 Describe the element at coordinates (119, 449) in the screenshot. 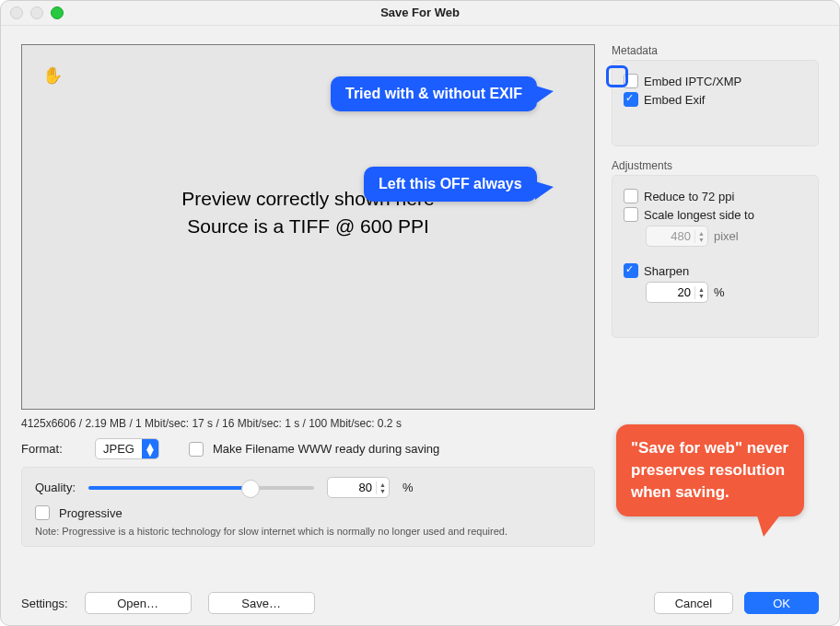

I see `format-value: JPEG` at that location.